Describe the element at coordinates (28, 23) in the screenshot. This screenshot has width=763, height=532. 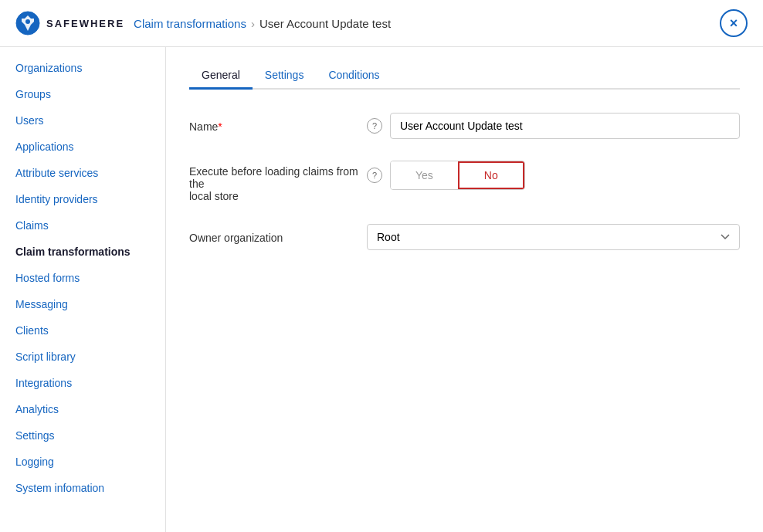
I see `logo-icon` at that location.